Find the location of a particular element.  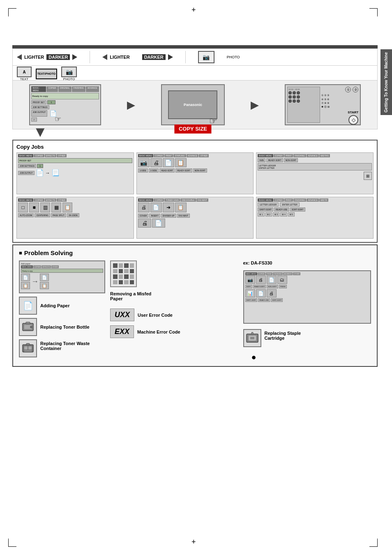

text-mode-item: A TEXT is located at coordinates (24, 74).